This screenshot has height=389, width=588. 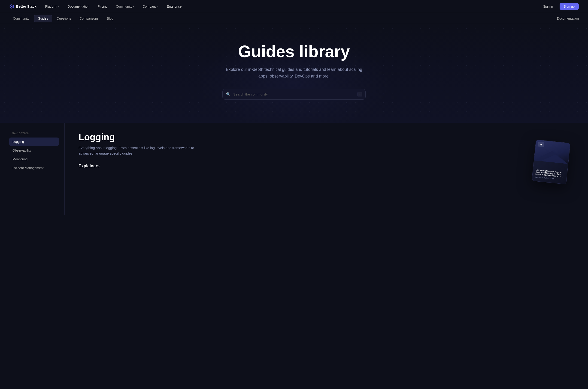 I want to click on sec-nav-questions: Questions, so click(x=64, y=18).